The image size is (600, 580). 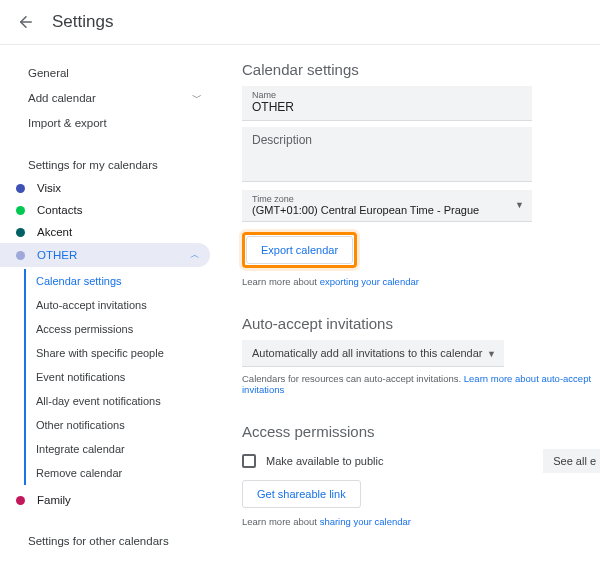 What do you see at coordinates (122, 329) in the screenshot?
I see `subnav-access-permissions: Access permissions` at bounding box center [122, 329].